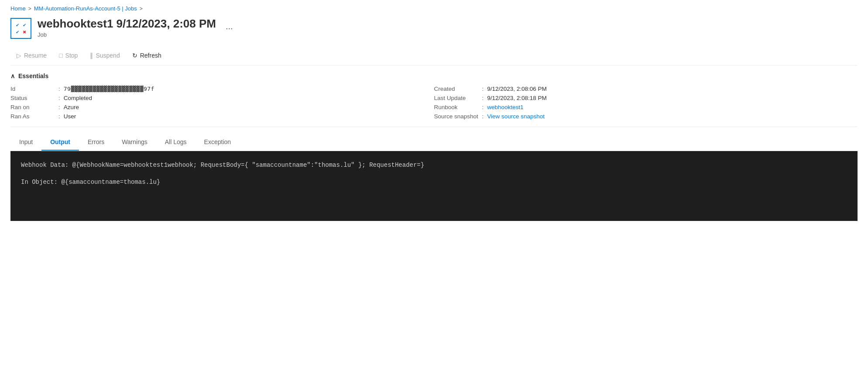 This screenshot has height=379, width=868. What do you see at coordinates (18, 9) in the screenshot?
I see `breadcrumb-home: Home` at bounding box center [18, 9].